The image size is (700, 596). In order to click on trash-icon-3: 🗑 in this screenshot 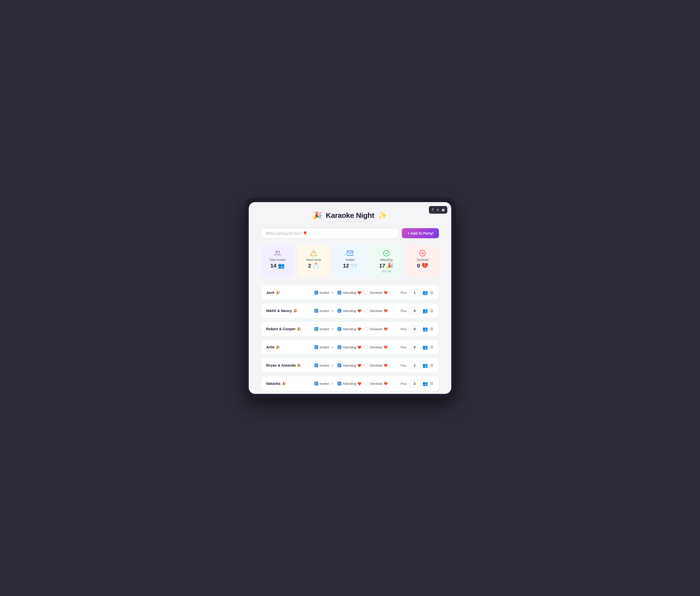, I will do `click(432, 347)`.